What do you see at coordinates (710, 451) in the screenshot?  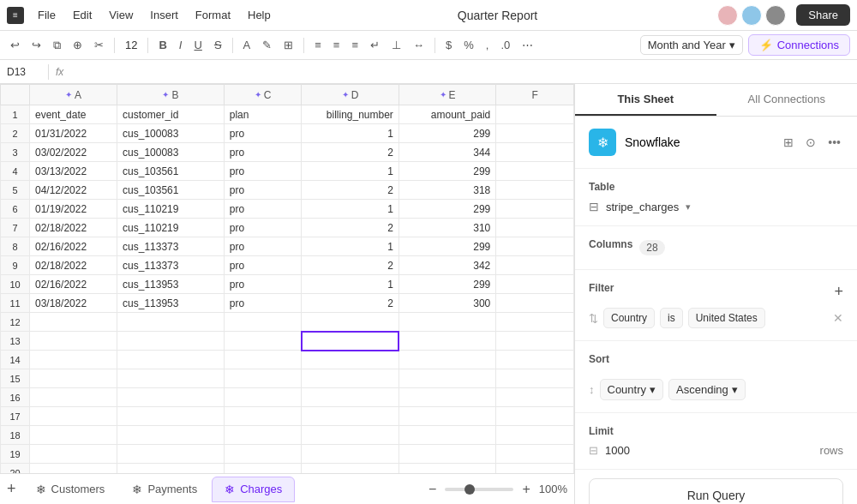 I see `limit-value: 1000` at bounding box center [710, 451].